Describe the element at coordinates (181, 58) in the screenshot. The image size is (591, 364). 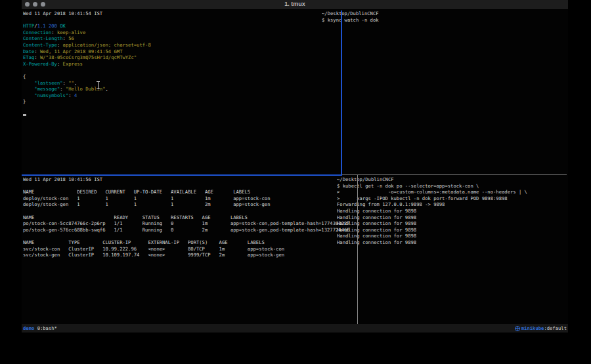
I see `terminal-line: ETag: W/"38-05coCsrg3mQ75sHr1d/qcMTwYZc"` at that location.